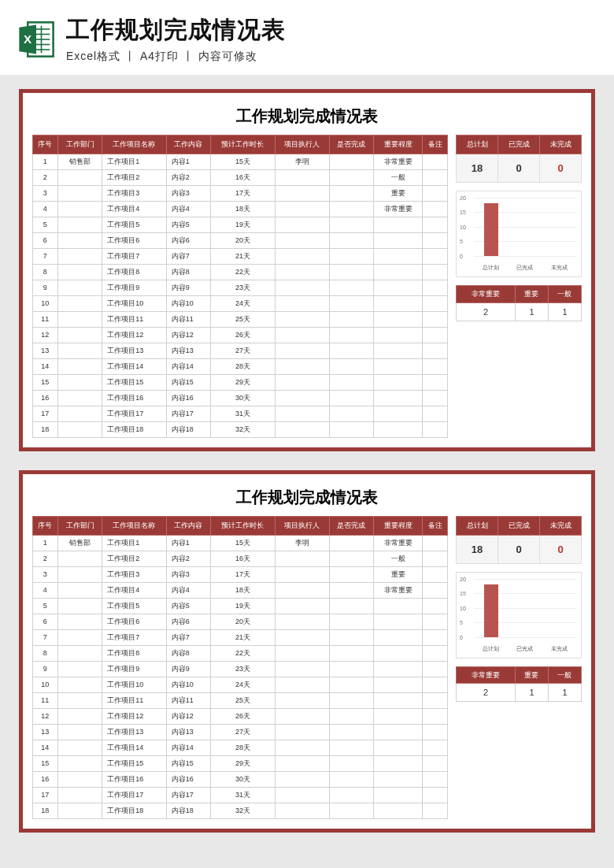 The height and width of the screenshot is (868, 614). What do you see at coordinates (134, 574) in the screenshot?
I see `cell: 工作项目3` at bounding box center [134, 574].